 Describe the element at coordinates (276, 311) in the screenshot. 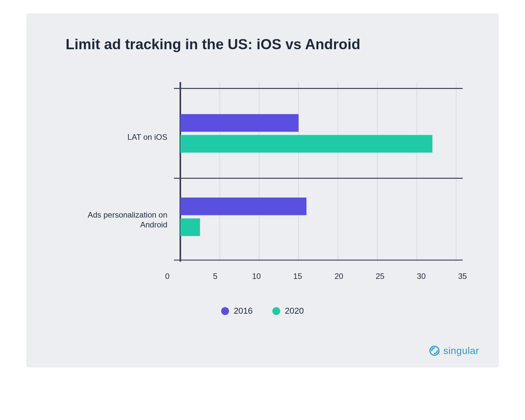

I see `legend-swatch-2020` at that location.